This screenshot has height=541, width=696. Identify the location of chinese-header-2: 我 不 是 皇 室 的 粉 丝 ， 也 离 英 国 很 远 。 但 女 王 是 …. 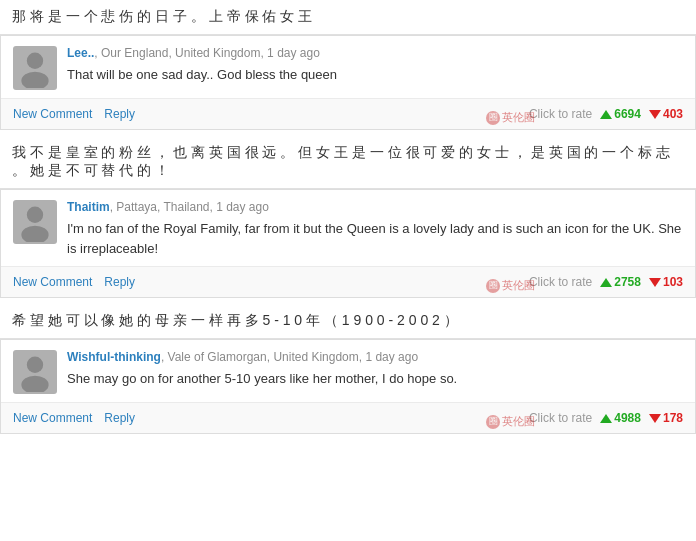
(348, 162).